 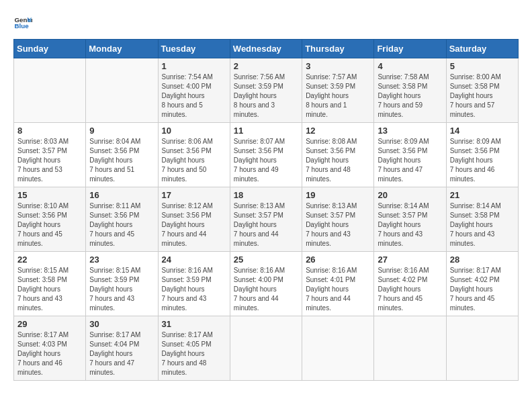 What do you see at coordinates (50, 259) in the screenshot?
I see `day-number: 22` at bounding box center [50, 259].